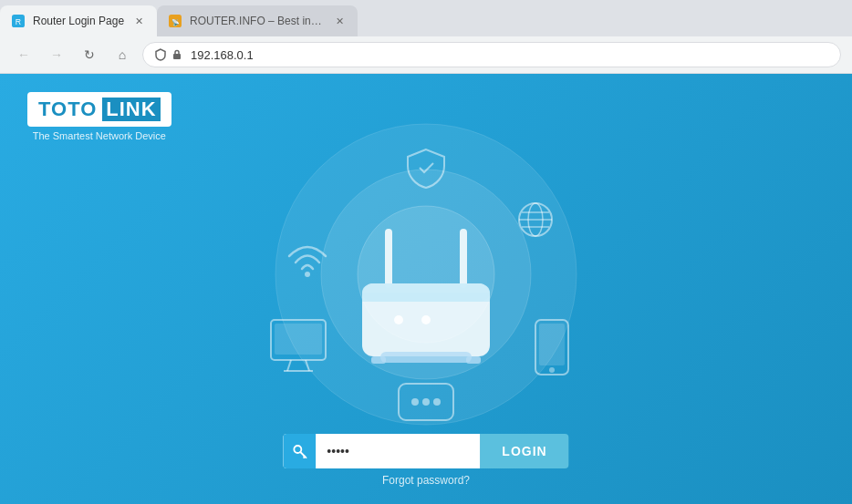  What do you see at coordinates (425, 460) in the screenshot?
I see `login-form: LOGIN Forgot password?` at bounding box center [425, 460].